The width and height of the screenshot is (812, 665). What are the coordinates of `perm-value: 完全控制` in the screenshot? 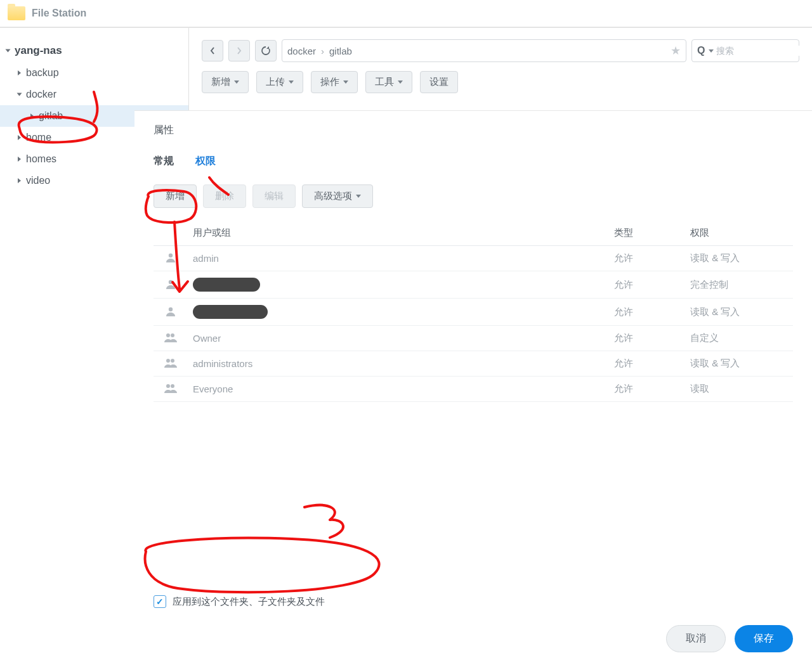 It's located at (739, 285).